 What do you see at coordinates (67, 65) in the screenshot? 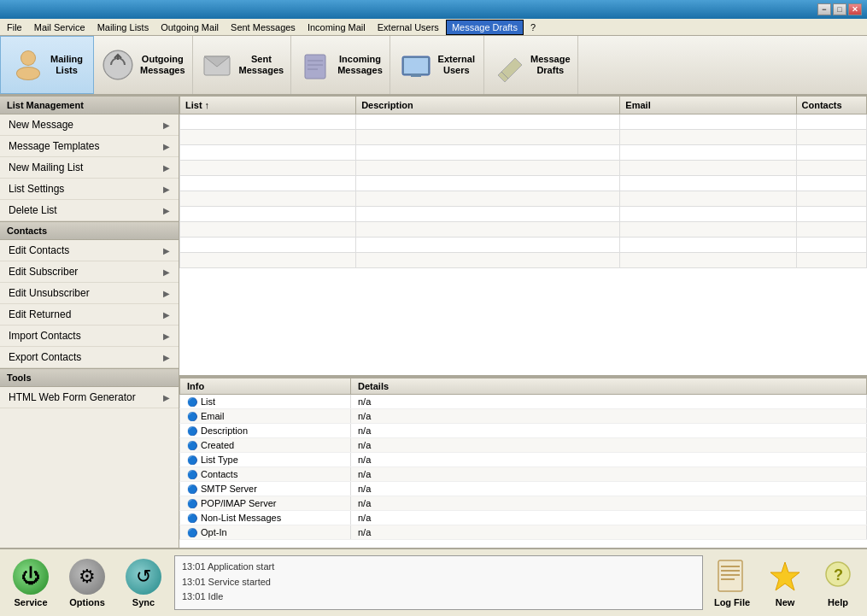
I see `mailing-lists-label: MailingLists` at bounding box center [67, 65].